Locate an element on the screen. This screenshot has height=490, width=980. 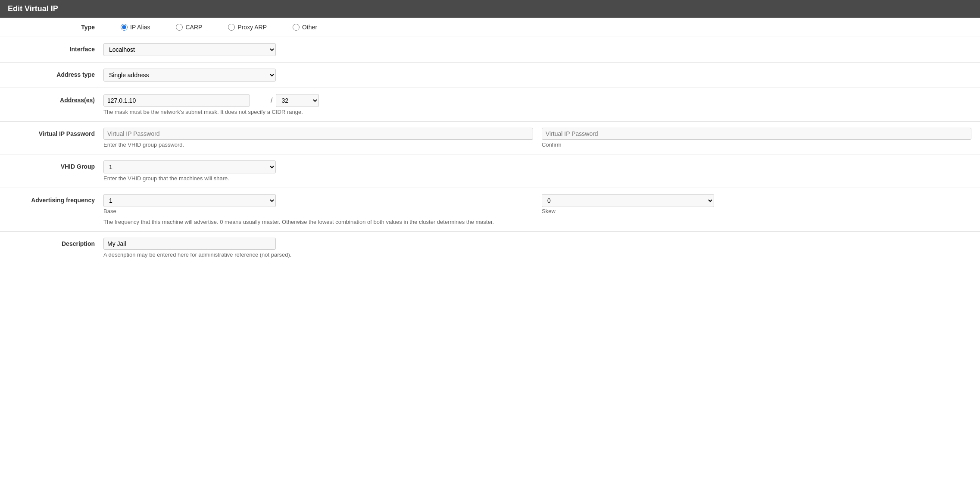
password-fields-row: Enter the VHID group password. Confirm is located at coordinates (537, 138).